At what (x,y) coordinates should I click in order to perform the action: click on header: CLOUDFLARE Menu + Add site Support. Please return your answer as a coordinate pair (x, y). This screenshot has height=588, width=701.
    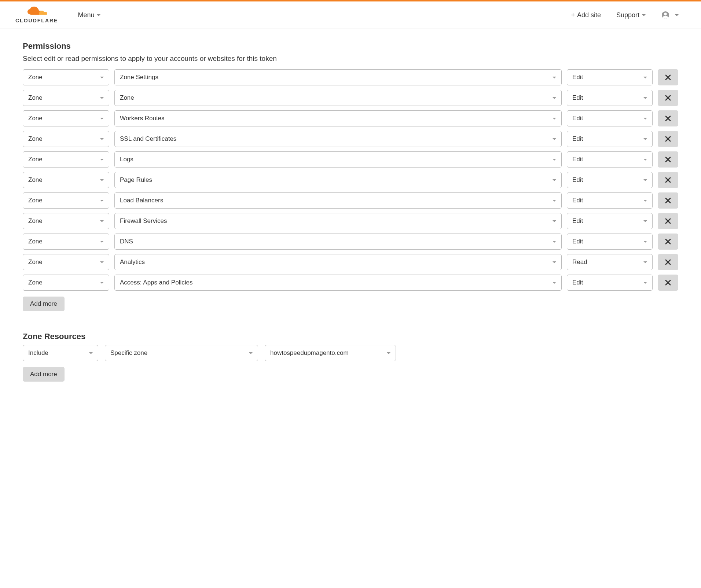
    Looking at the image, I should click on (350, 15).